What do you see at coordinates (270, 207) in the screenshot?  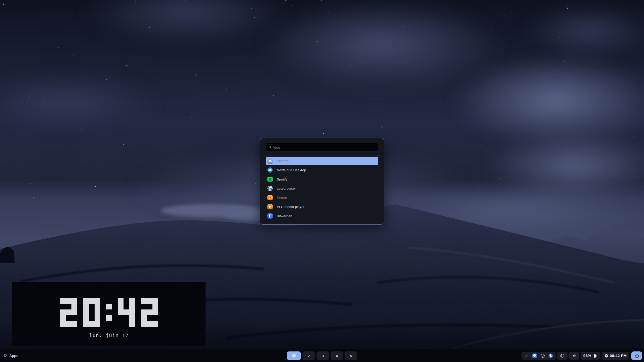 I see `vlc-icon` at bounding box center [270, 207].